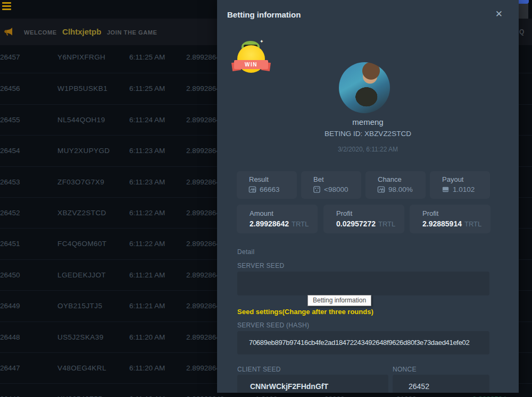 This screenshot has height=397, width=532. I want to click on stat-payout: Payout 1.0102, so click(460, 185).